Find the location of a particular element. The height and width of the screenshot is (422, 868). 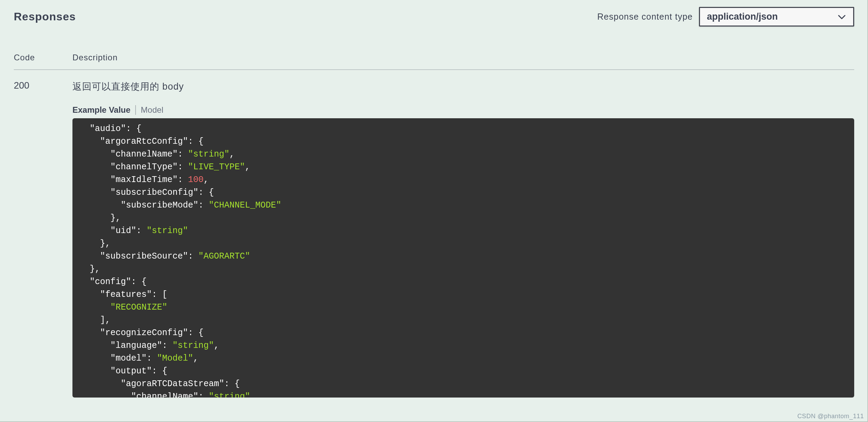

content-type-select: application/json is located at coordinates (777, 17).